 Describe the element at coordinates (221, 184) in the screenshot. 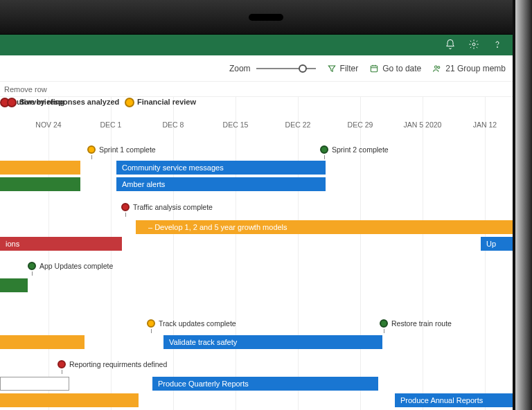

I see `task-bar: Amber alerts` at that location.